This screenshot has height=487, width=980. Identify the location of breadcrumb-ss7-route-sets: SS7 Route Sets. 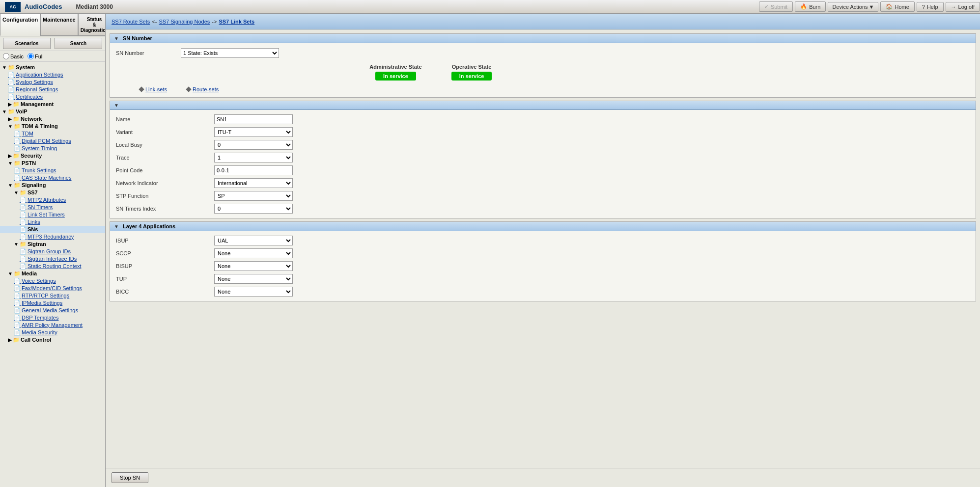
(131, 22).